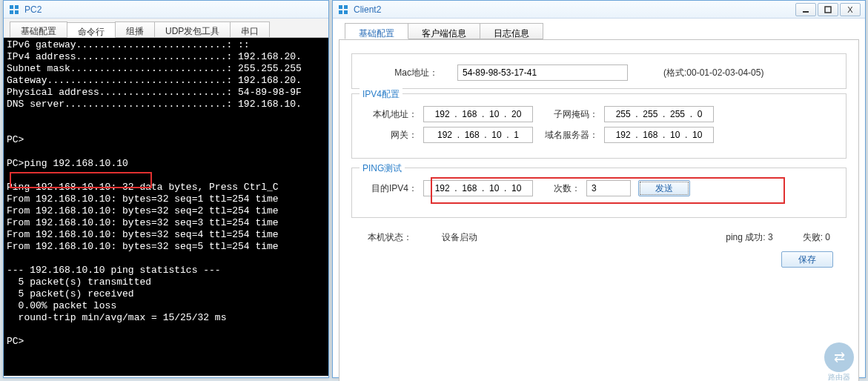 The height and width of the screenshot is (381, 868). Describe the element at coordinates (599, 126) in the screenshot. I see `ipv4-fieldset: IPV4配置 本机地址： 子网掩码： 网关： 域名服务器：` at that location.